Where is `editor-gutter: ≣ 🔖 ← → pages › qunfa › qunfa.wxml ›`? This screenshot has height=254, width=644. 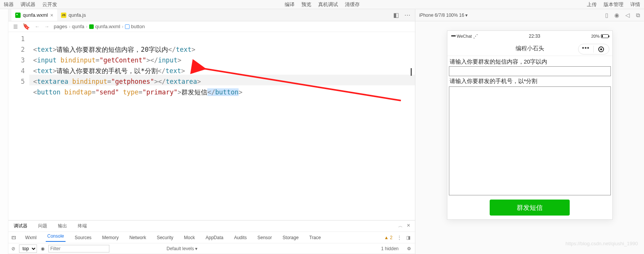
editor-gutter: ≣ 🔖 ← → pages › qunfa › qunfa.wxml › is located at coordinates (212, 27).